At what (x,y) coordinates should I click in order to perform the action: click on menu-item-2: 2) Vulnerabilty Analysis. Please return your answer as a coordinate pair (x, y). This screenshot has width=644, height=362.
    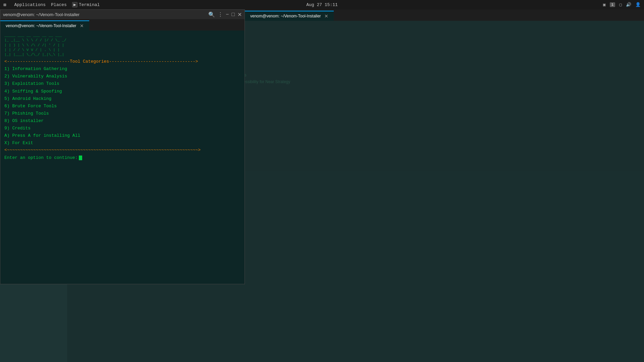
    Looking at the image, I should click on (122, 76).